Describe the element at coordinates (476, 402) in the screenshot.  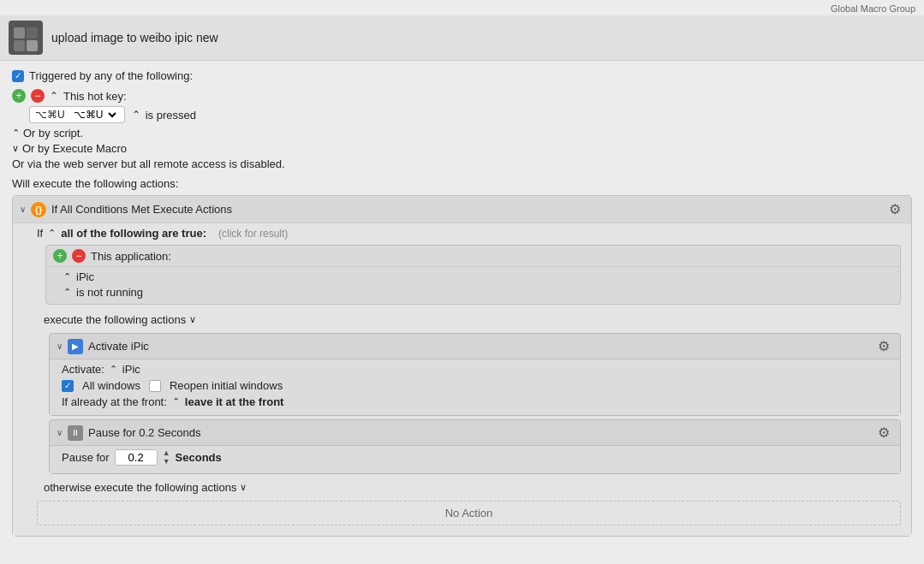
I see `front-row: If already at the front: ⌃ leave it at t…` at that location.